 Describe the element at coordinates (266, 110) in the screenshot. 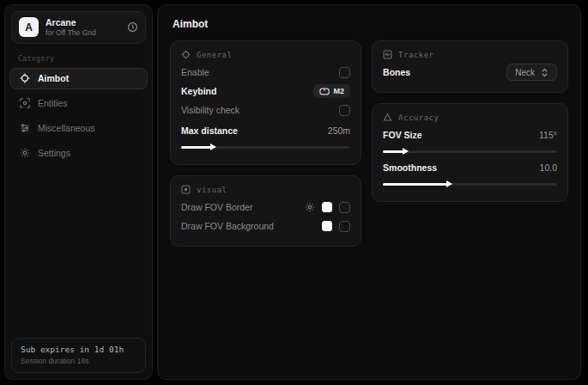

I see `visibility-check-row: Visibility check` at that location.